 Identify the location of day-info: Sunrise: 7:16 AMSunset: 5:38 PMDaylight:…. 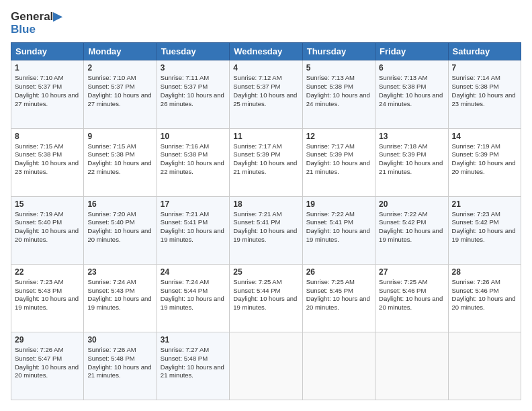
(192, 158).